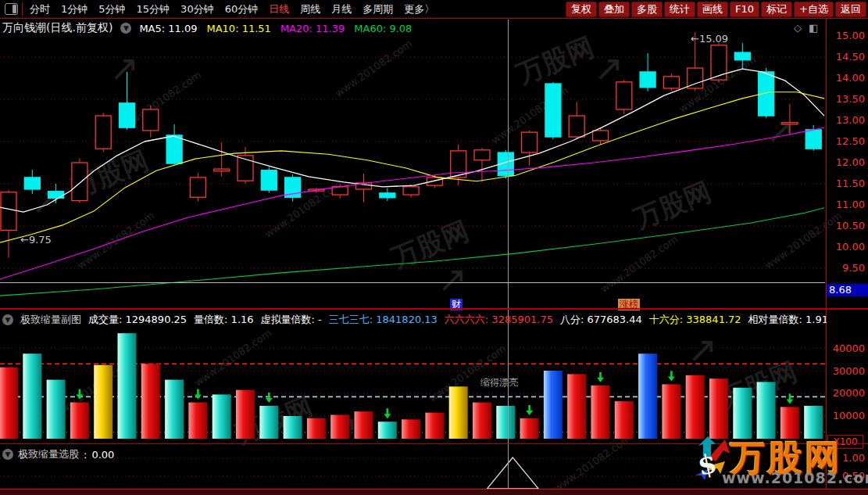 This screenshot has height=495, width=868. What do you see at coordinates (614, 9) in the screenshot?
I see `tool-button: 叠加` at bounding box center [614, 9].